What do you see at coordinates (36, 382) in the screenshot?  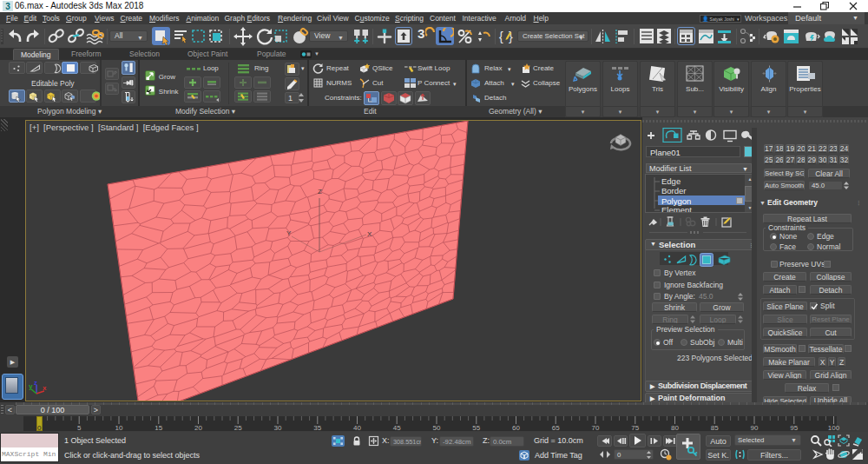 I see `svg-text: z` at bounding box center [36, 382].